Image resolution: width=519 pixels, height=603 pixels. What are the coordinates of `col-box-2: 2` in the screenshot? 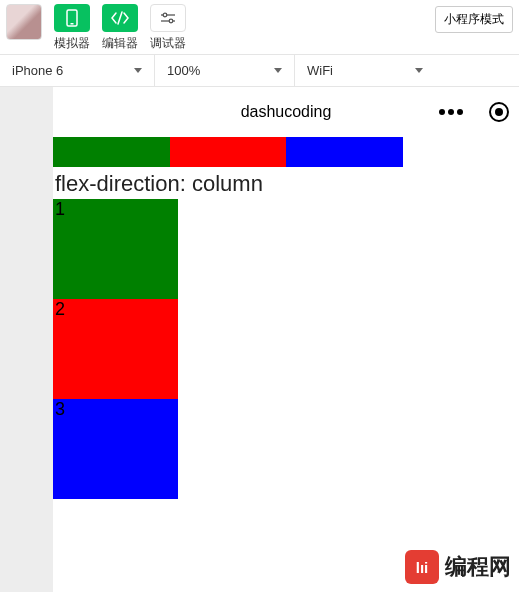 It's located at (116, 349).